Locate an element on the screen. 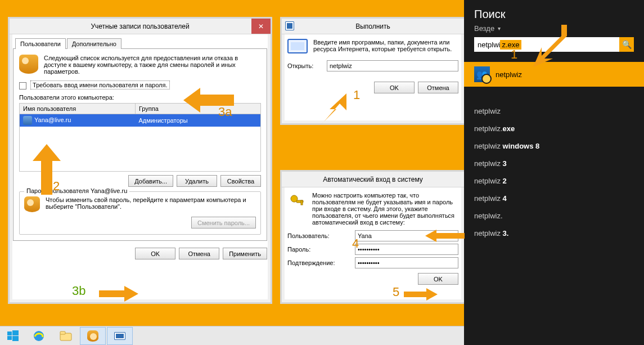 This screenshot has width=644, height=345. search-suggestion: netplwiz 4 is located at coordinates (554, 198).